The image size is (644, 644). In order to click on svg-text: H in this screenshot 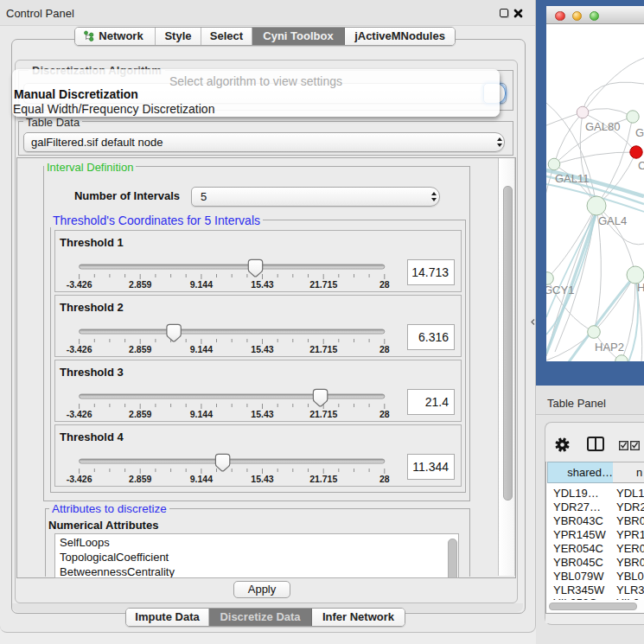, I will do `click(641, 287)`.